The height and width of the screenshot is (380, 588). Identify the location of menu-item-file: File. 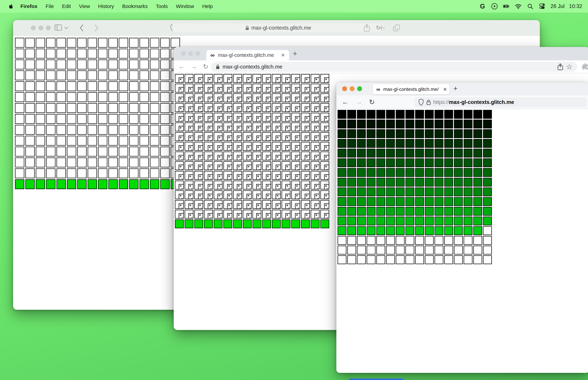
(50, 6).